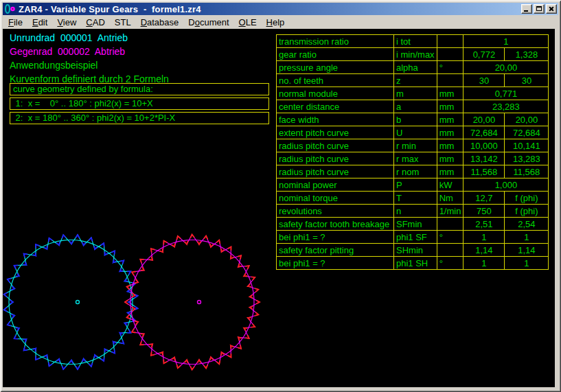 This screenshot has height=392, width=561. I want to click on menu-item-database: Database, so click(160, 22).